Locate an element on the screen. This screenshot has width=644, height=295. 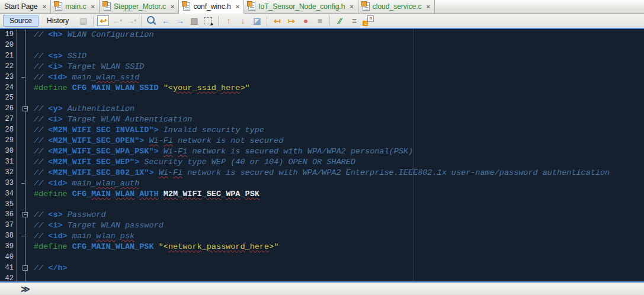
line-number: 38 is located at coordinates (8, 236).